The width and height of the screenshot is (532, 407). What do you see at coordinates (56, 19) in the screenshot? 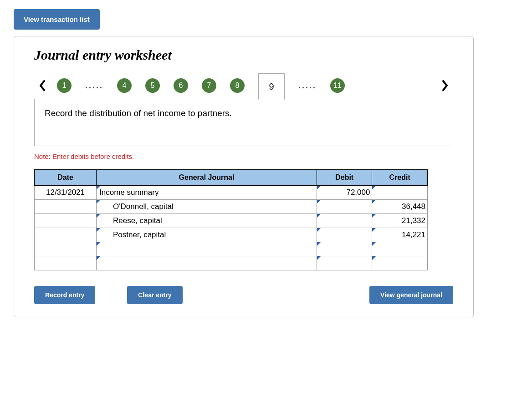
I see `view-transaction-list-button: View transaction list` at bounding box center [56, 19].